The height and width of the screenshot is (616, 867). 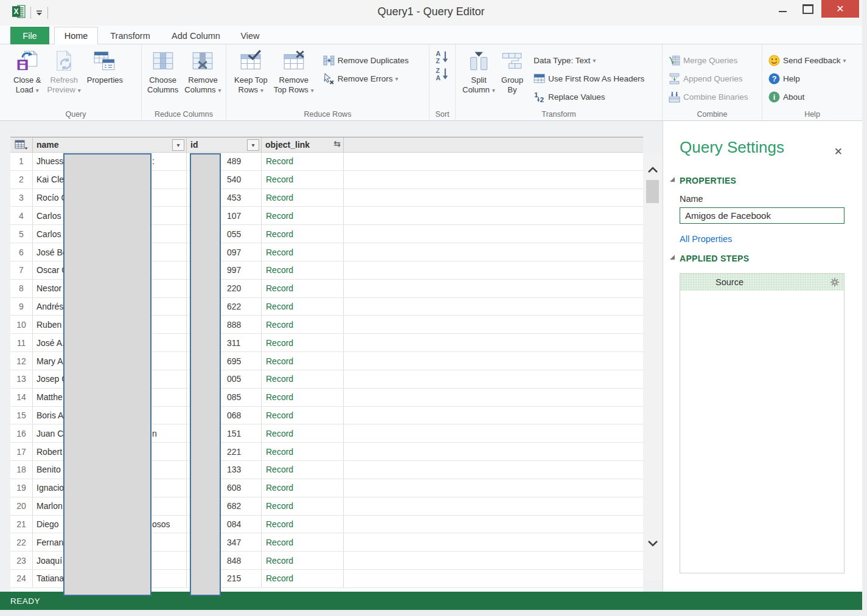 What do you see at coordinates (807, 60) in the screenshot?
I see `send-feedback-button: Send Feedback` at bounding box center [807, 60].